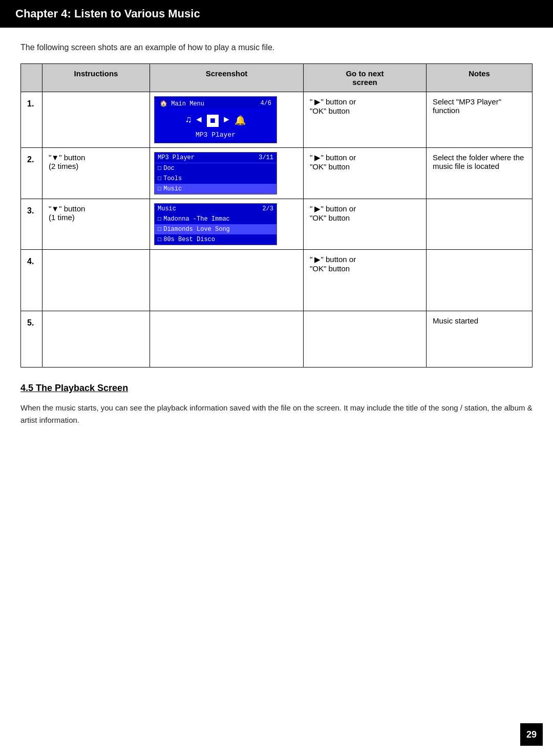  I want to click on row-num-1: 1., so click(32, 120).